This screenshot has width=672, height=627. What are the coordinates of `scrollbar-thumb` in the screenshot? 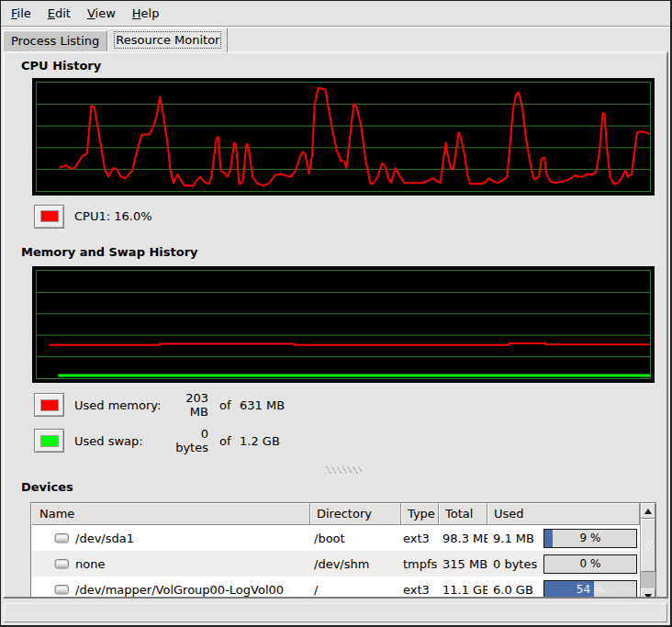 It's located at (648, 545).